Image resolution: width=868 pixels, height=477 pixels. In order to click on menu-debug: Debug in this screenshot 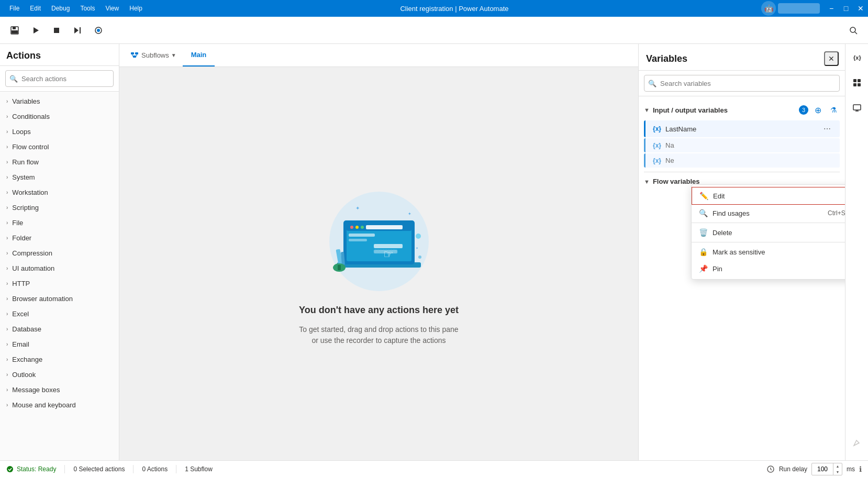, I will do `click(61, 8)`.